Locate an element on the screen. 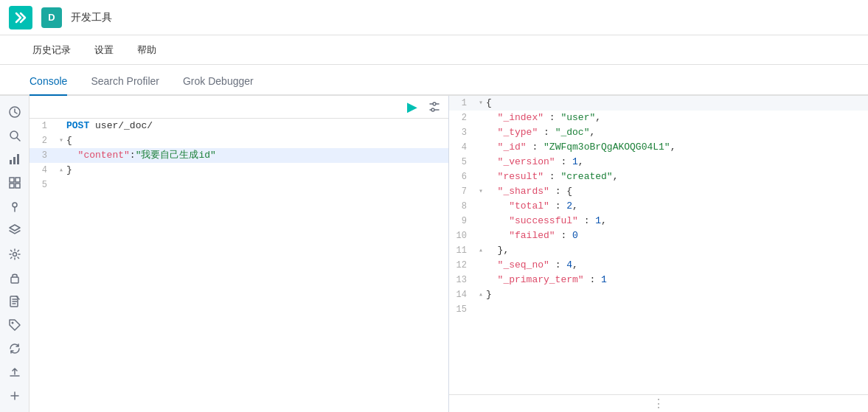 The image size is (868, 412). sidebar-icon-more is located at coordinates (15, 396).